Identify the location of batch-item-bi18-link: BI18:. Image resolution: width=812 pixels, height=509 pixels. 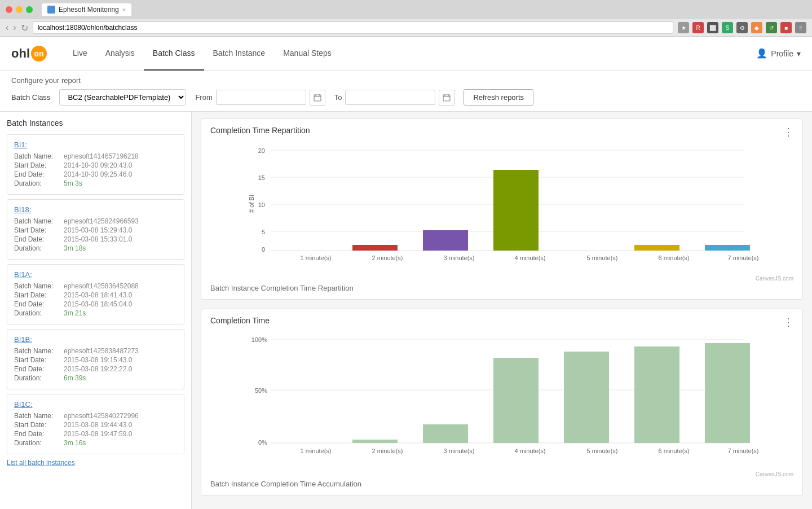
(96, 210).